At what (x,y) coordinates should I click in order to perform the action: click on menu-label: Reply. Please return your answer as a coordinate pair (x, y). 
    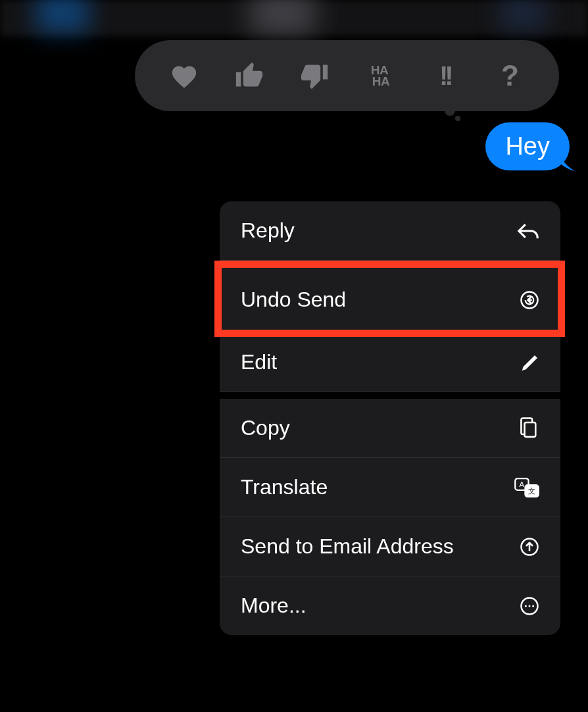
    Looking at the image, I should click on (268, 230).